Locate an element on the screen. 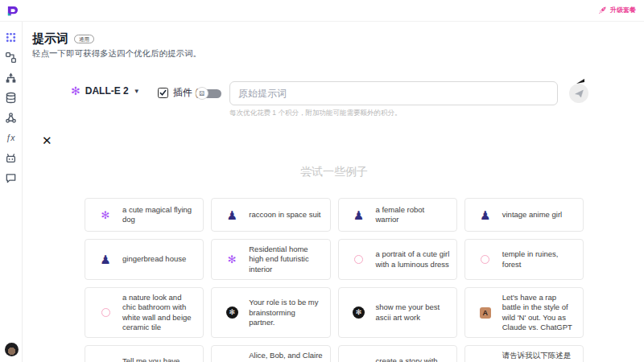 This screenshot has height=362, width=644. database-icon is located at coordinates (11, 98).